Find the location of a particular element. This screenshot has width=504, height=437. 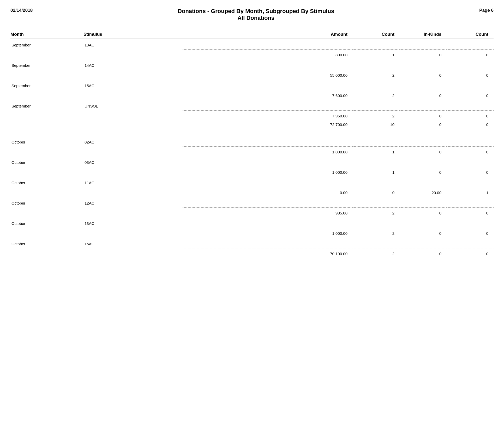

report-title-sub: All Donations is located at coordinates (256, 18).